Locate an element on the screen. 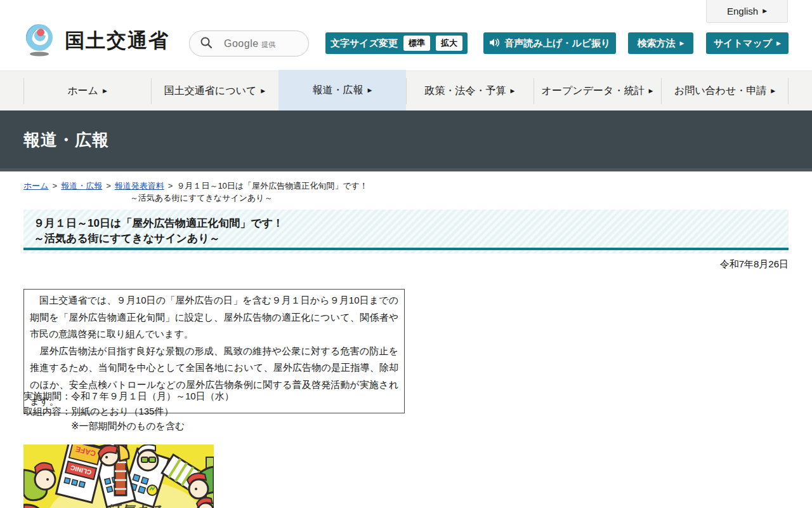  section-band: 報道・広報 is located at coordinates (406, 141).